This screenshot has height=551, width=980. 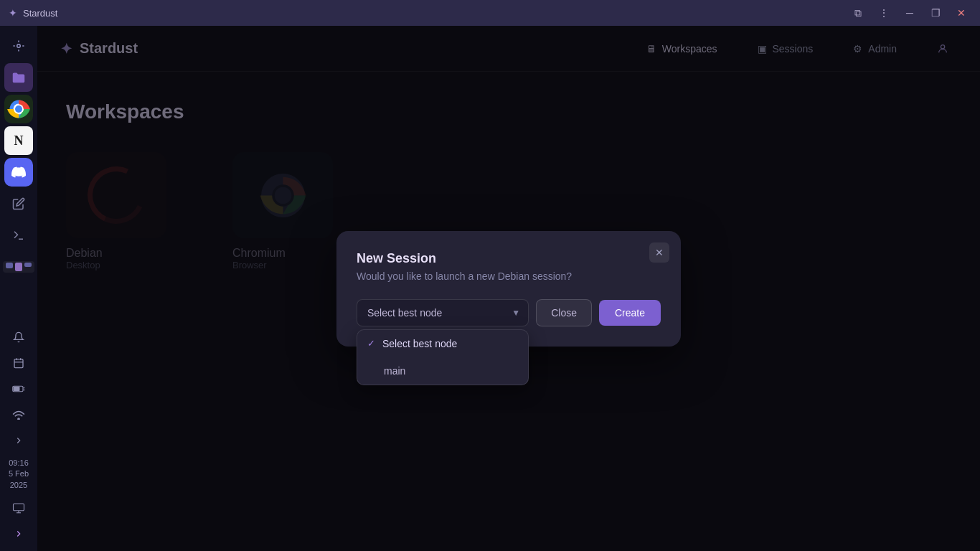 I want to click on option-best-node-label: Select best node, so click(x=420, y=344).